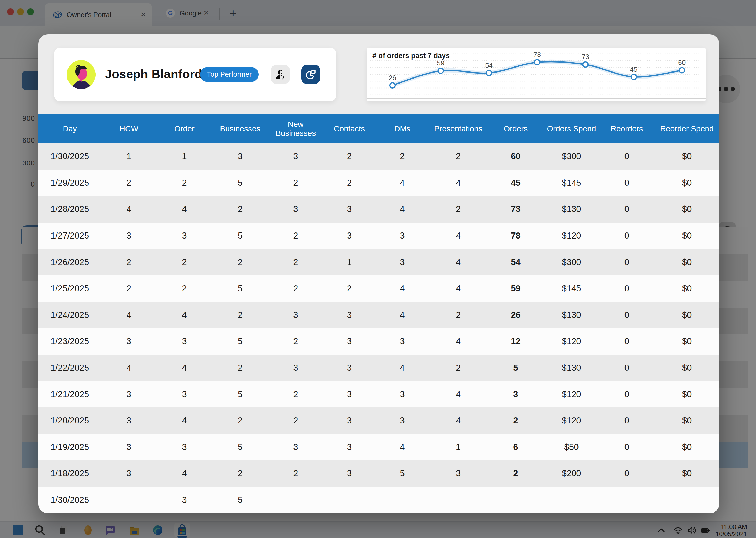  What do you see at coordinates (70, 421) in the screenshot?
I see `table-cell: 1/20/2025` at bounding box center [70, 421].